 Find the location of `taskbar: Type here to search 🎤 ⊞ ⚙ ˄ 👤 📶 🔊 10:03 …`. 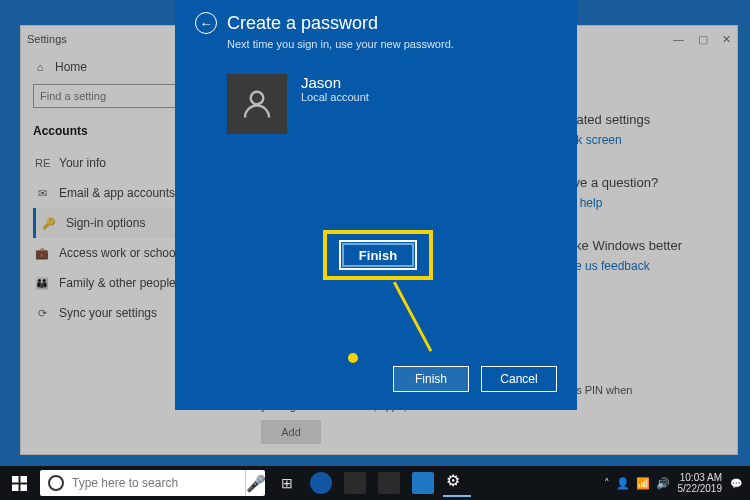

taskbar: Type here to search 🎤 ⊞ ⚙ ˄ 👤 📶 🔊 10:03 … is located at coordinates (375, 483).